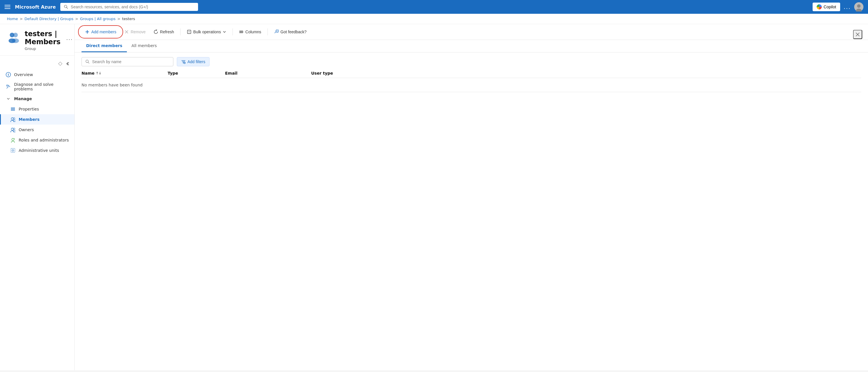 The image size is (868, 372). Describe the element at coordinates (37, 150) in the screenshot. I see `sidebar-item-admin-units: Administrative units` at that location.